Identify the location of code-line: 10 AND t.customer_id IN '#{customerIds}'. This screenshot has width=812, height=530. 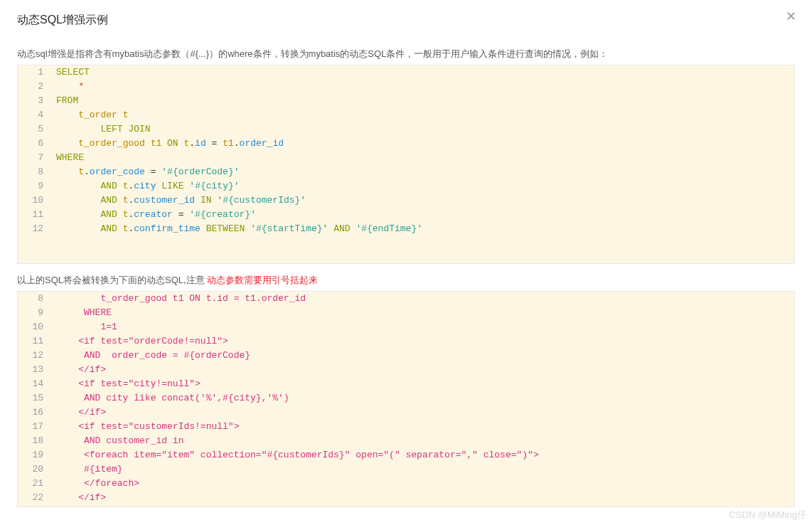
(406, 201).